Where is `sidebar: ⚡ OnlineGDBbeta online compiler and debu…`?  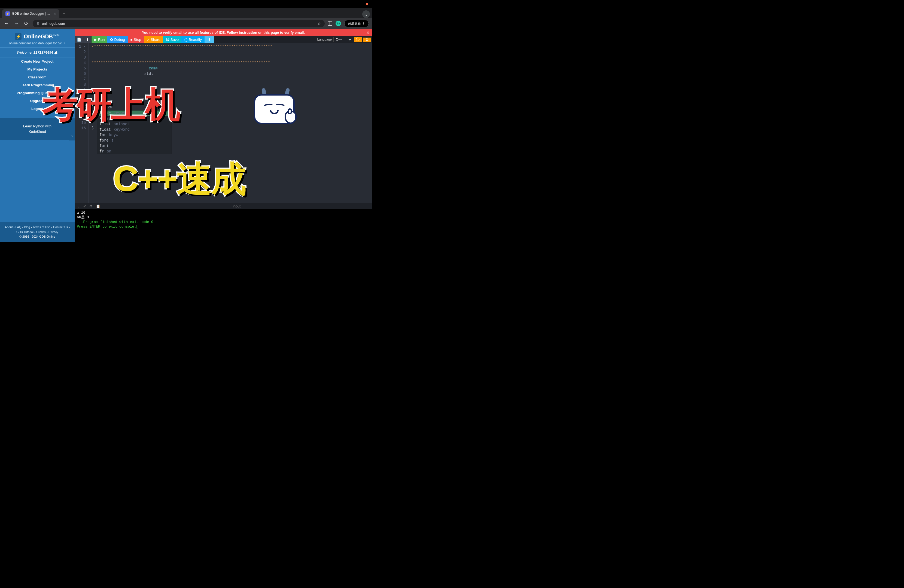
sidebar: ⚡ OnlineGDBbeta online compiler and debu… is located at coordinates (37, 136).